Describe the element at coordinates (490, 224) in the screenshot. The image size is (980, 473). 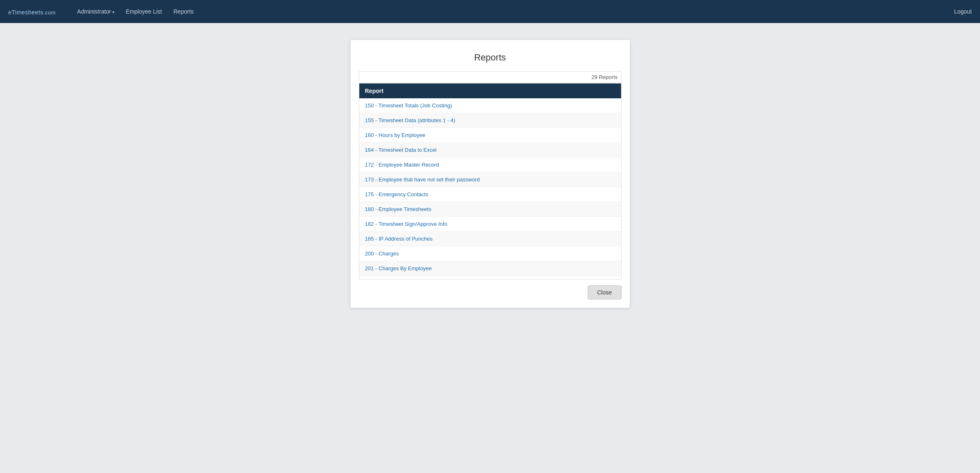
I see `table-row: 182 - Timesheet Sign/Approve Info` at that location.